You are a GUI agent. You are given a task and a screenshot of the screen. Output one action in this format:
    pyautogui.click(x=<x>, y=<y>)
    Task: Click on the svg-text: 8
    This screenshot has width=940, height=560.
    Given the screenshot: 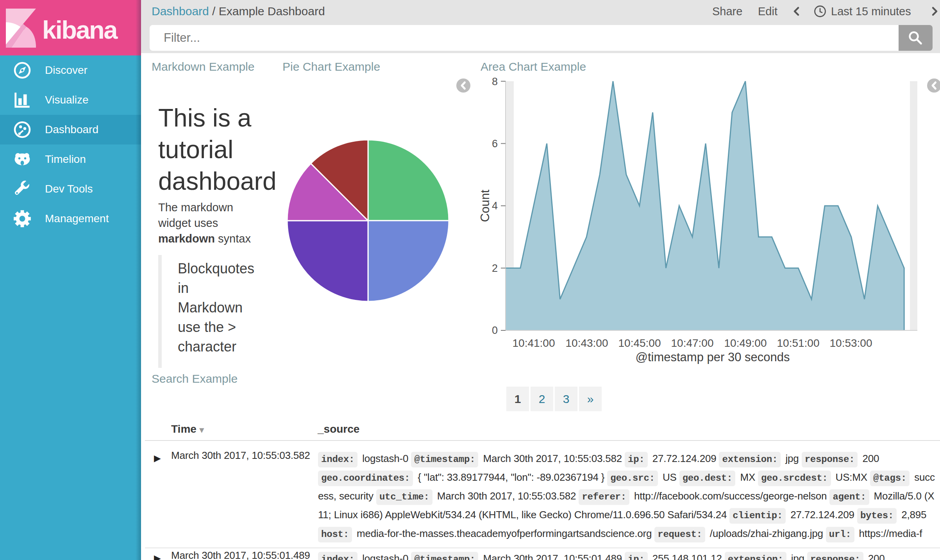 What is the action you would take?
    pyautogui.click(x=495, y=82)
    